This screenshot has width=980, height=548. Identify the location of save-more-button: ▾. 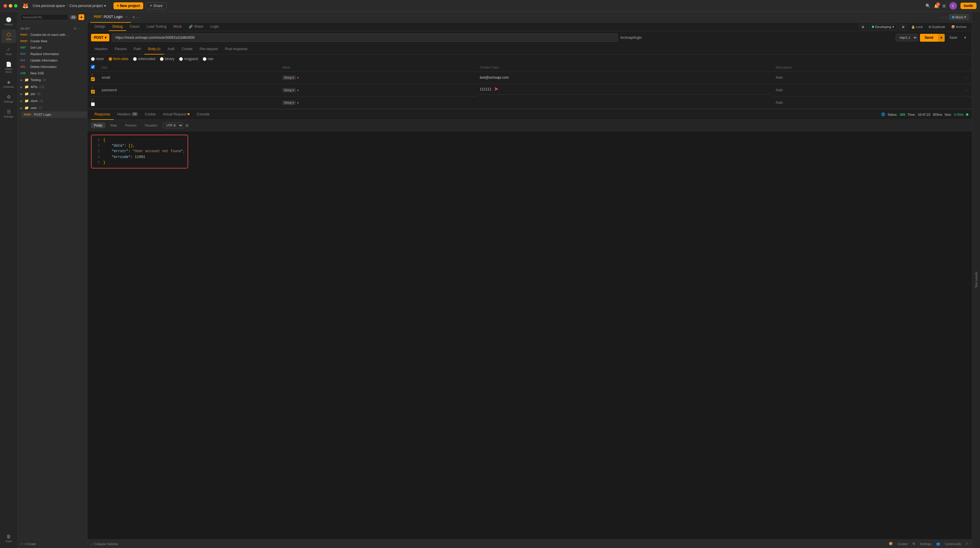
(965, 38).